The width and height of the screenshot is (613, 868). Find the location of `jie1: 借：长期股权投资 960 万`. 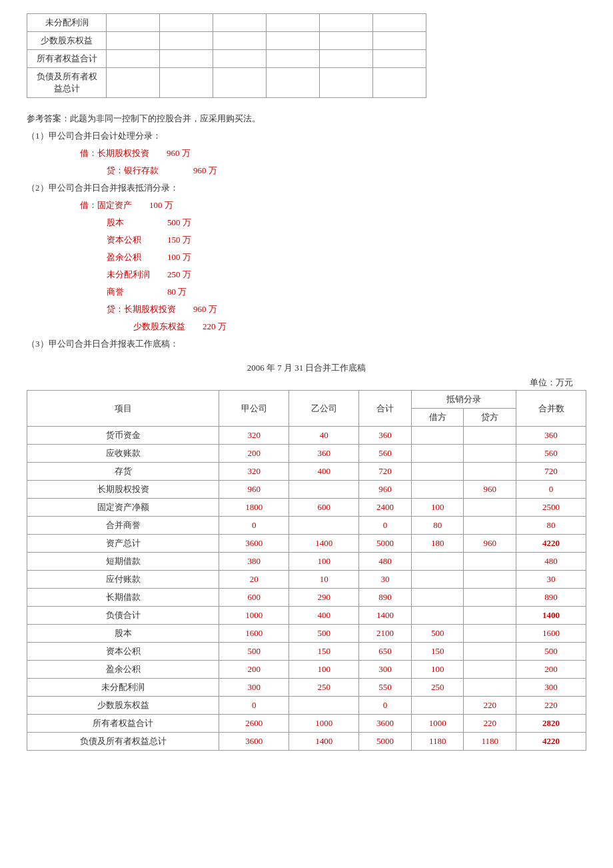

jie1: 借：长期股权投资 960 万 is located at coordinates (306, 153).